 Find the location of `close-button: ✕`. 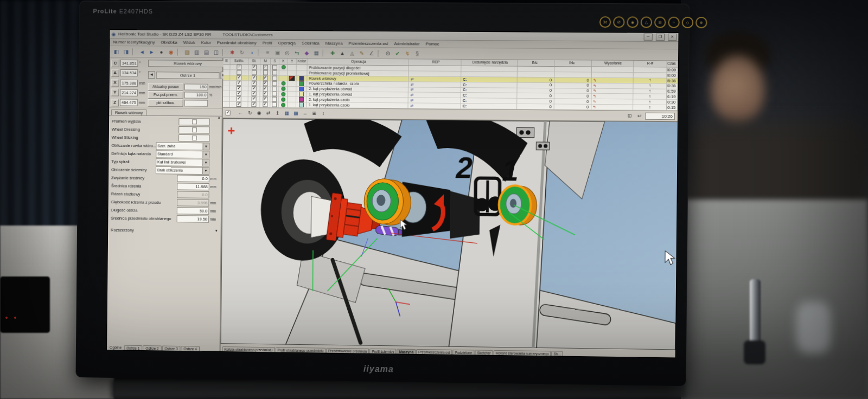

close-button: ✕ is located at coordinates (672, 37).